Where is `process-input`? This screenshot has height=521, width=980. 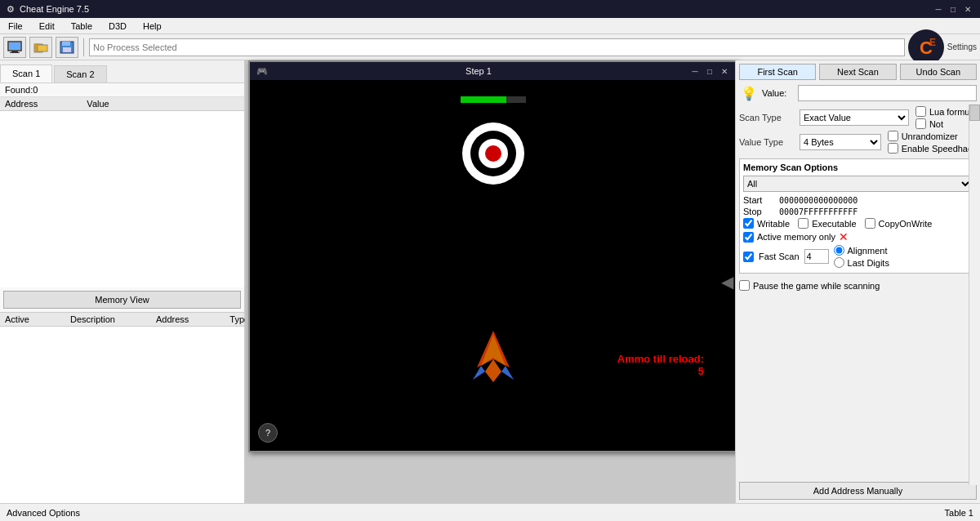 process-input is located at coordinates (497, 47).